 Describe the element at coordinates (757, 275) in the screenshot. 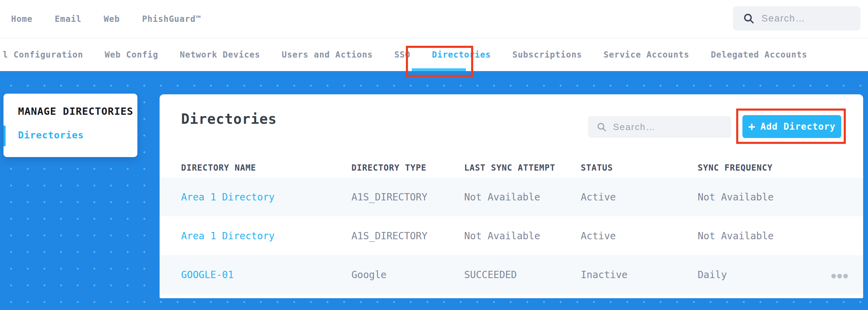

I see `sync-frequency-cell: Daily` at that location.